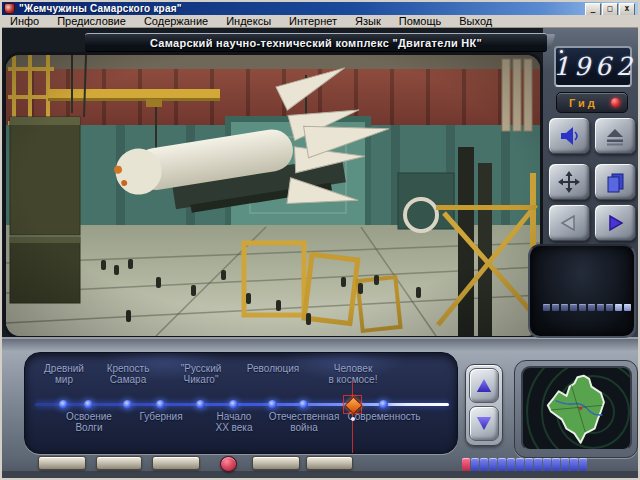  Describe the element at coordinates (616, 102) in the screenshot. I see `guide-led-icon` at that location.